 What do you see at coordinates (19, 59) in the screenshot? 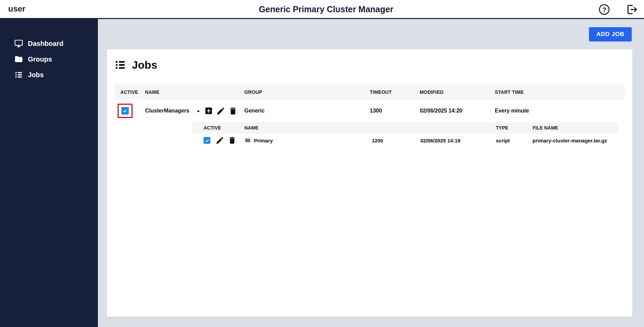
I see `folder-icon` at bounding box center [19, 59].